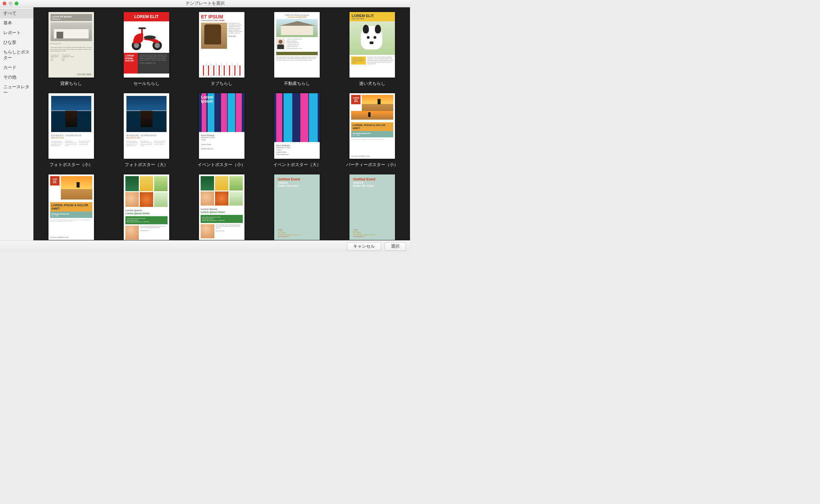  What do you see at coordinates (71, 84) in the screenshot?
I see `template-name-label: 貸家ちらし` at bounding box center [71, 84].